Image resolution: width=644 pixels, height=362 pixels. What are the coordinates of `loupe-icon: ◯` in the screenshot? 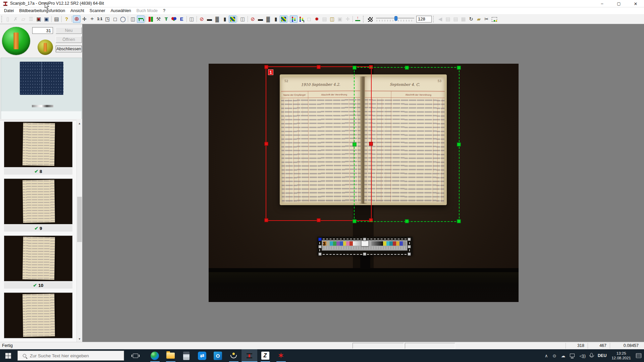 It's located at (123, 19).